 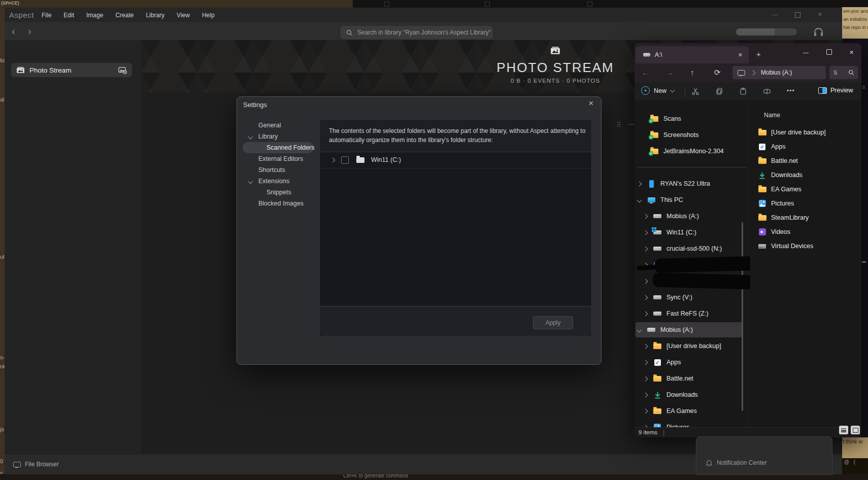 What do you see at coordinates (692, 135) in the screenshot?
I see `tree-item-screenshots: ✓Screenshots` at bounding box center [692, 135].